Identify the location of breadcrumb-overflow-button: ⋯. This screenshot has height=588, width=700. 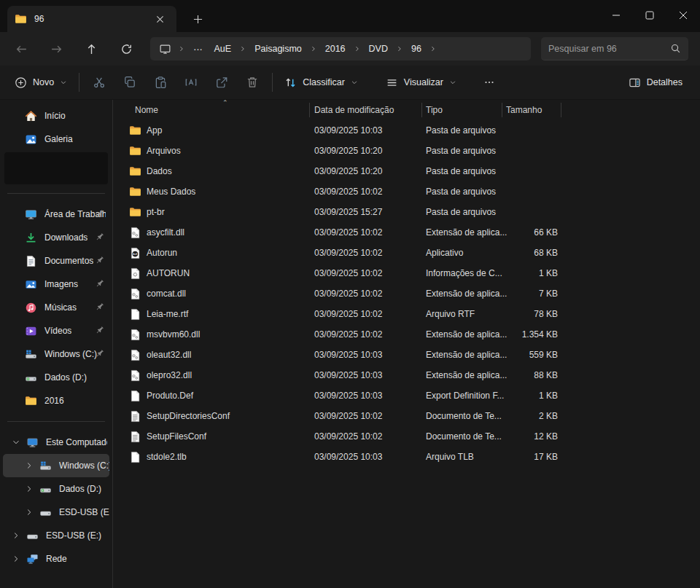
(198, 49).